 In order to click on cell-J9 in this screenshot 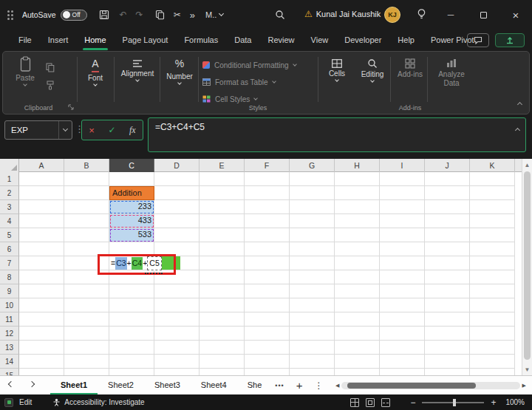, I will do `click(448, 291)`.